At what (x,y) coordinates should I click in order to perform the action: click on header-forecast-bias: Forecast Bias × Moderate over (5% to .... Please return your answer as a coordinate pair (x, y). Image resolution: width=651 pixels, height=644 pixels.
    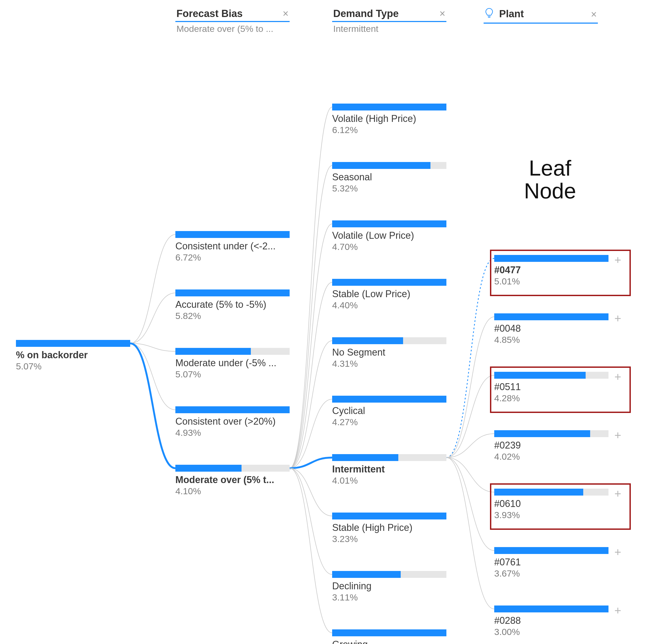
    Looking at the image, I should click on (232, 21).